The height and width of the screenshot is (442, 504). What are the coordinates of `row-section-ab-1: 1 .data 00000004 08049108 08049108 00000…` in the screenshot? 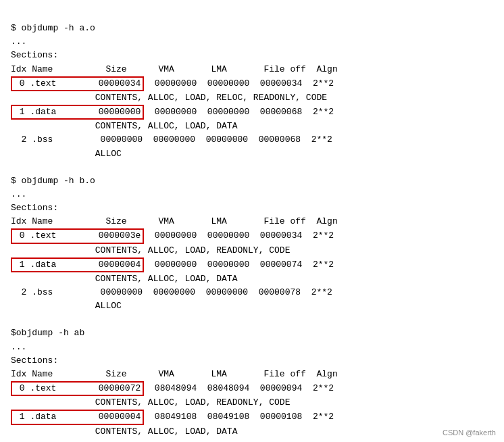 It's located at (252, 417).